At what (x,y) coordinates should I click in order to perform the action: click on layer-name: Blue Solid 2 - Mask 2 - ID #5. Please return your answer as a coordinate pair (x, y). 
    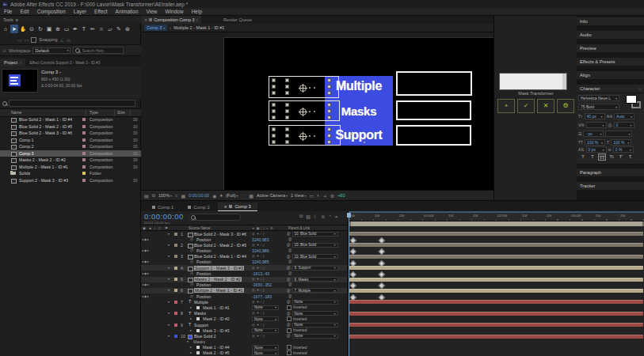
    Looking at the image, I should click on (220, 245).